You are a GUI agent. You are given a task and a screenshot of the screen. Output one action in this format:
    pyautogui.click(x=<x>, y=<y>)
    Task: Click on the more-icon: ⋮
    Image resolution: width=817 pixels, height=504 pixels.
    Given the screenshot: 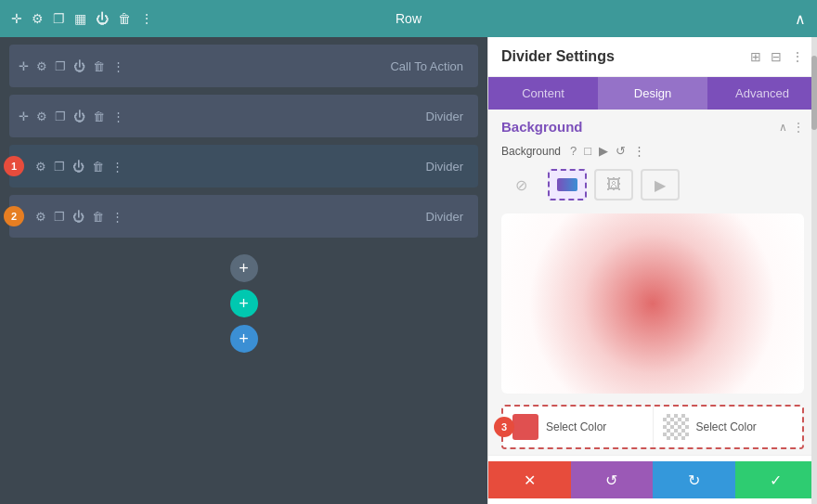 What is the action you would take?
    pyautogui.click(x=147, y=19)
    